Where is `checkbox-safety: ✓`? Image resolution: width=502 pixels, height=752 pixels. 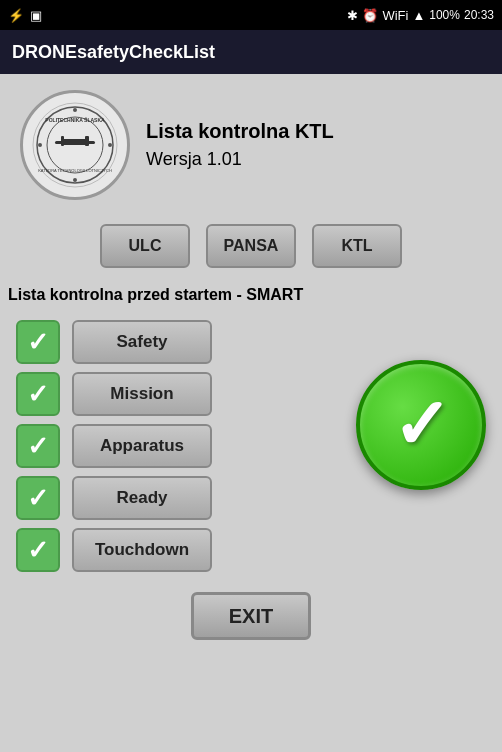
checkbox-safety: ✓ is located at coordinates (38, 342).